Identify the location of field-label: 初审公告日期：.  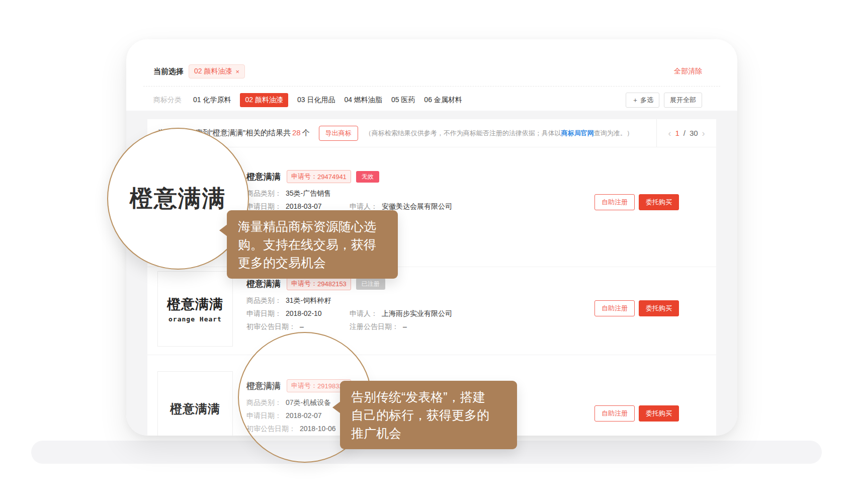
(271, 326).